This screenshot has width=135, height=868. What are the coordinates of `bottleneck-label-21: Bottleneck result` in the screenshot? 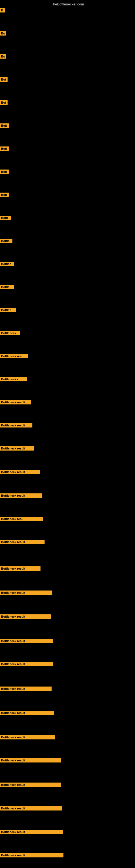 It's located at (20, 472).